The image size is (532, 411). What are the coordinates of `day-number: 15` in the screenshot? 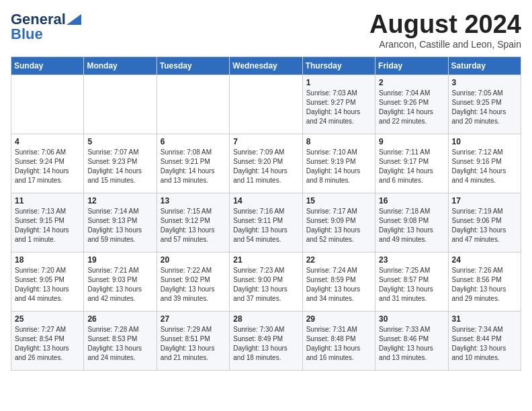 It's located at (339, 201).